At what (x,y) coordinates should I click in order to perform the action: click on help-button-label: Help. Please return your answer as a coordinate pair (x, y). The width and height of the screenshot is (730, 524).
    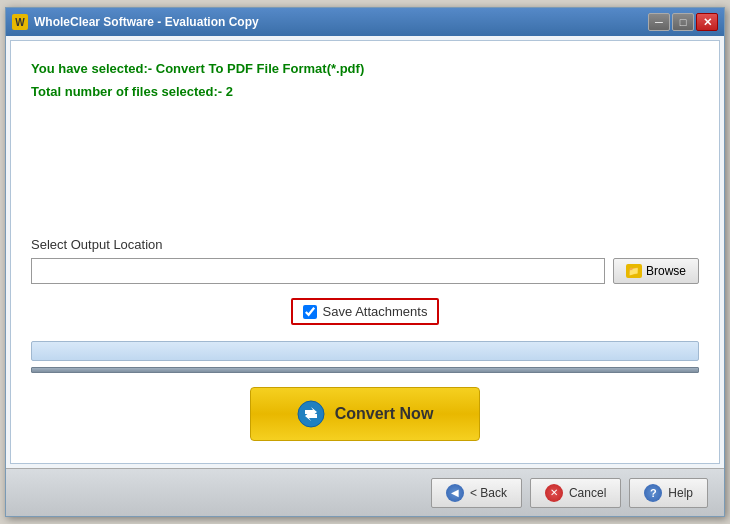
    Looking at the image, I should click on (680, 493).